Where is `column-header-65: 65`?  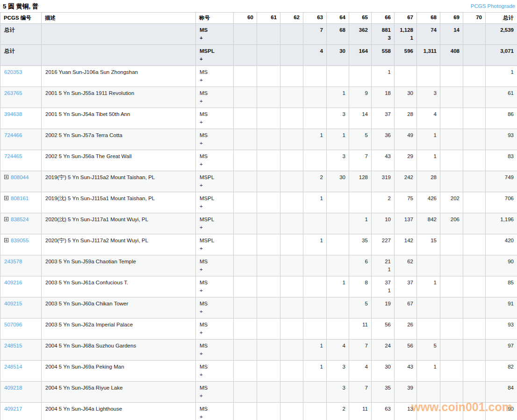
column-header-65: 65 is located at coordinates (360, 18).